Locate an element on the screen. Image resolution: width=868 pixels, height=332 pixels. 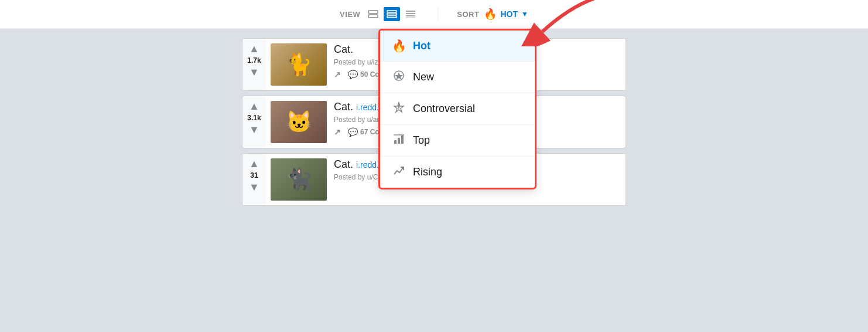
flame-icon: 🔥 is located at coordinates (490, 14).